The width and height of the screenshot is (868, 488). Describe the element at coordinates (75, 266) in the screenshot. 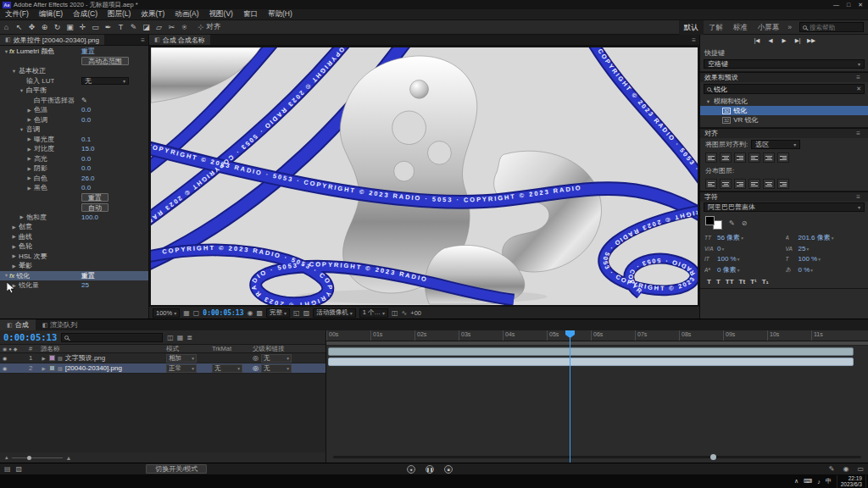

I see `effect-property-row: ▶ 晕影` at that location.